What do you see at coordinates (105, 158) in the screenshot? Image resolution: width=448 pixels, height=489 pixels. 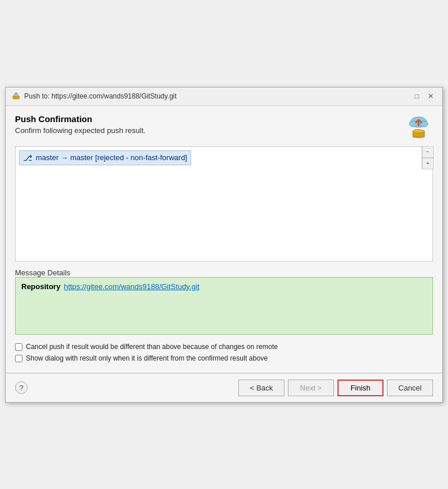 I see `branch-item: ⎇ master → master [rejected - non-fast-f…` at bounding box center [105, 158].